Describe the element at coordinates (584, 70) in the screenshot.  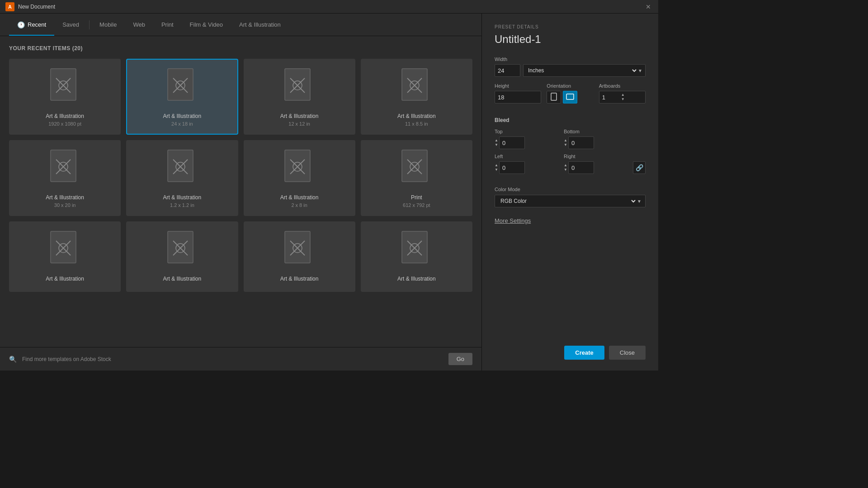
I see `width-unit-wrap: Inches Pixels Points Centimeters ▼` at that location.